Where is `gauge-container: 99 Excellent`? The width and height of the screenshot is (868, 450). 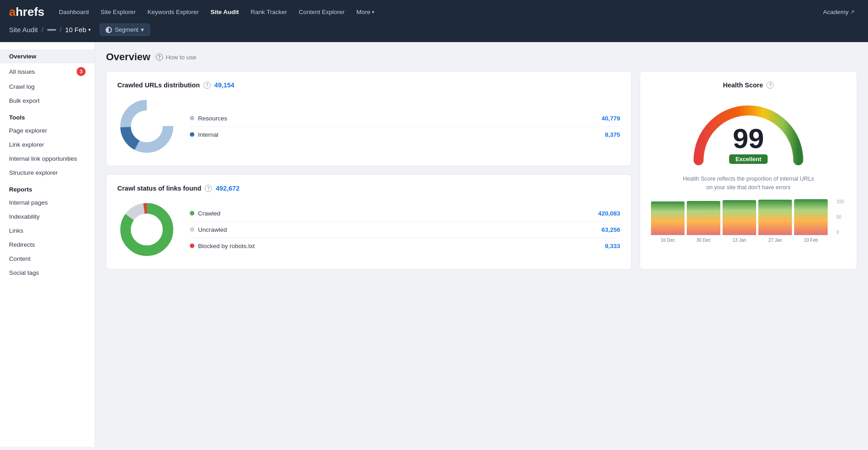 gauge-container: 99 Excellent is located at coordinates (748, 133).